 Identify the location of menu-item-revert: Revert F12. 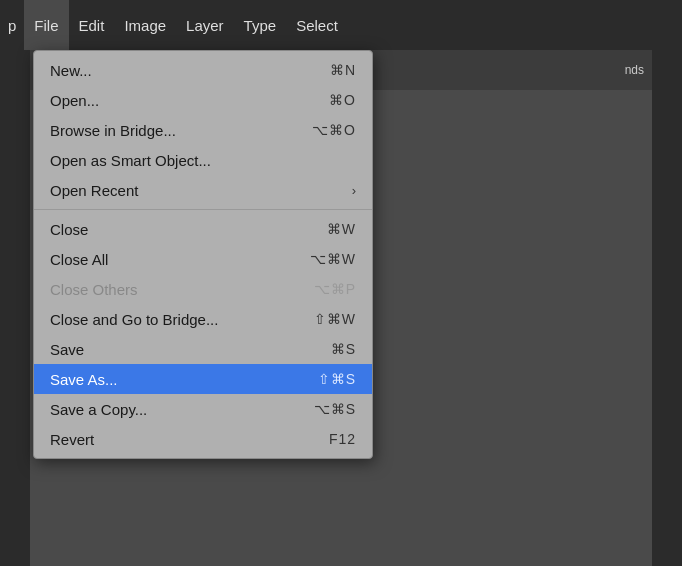
(203, 439).